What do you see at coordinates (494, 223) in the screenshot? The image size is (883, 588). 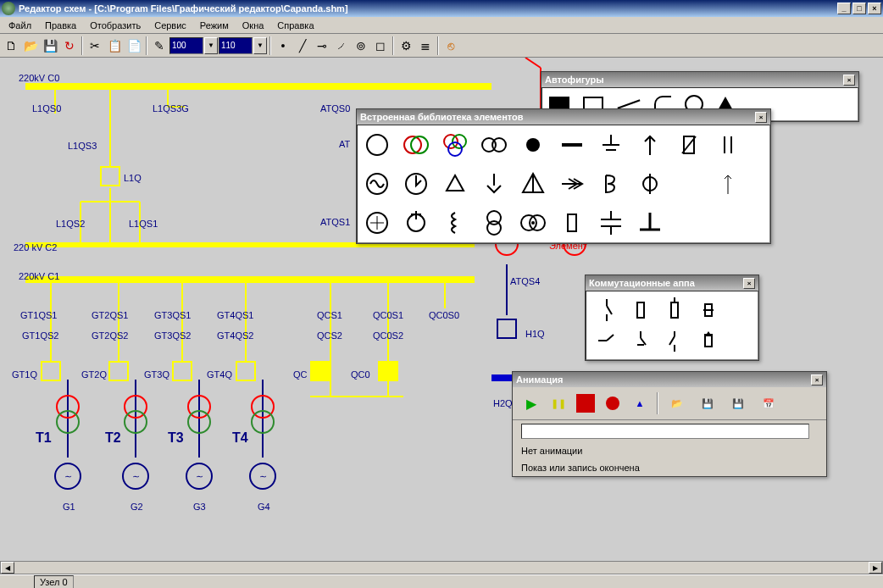 I see `elem-2circle-v` at bounding box center [494, 223].